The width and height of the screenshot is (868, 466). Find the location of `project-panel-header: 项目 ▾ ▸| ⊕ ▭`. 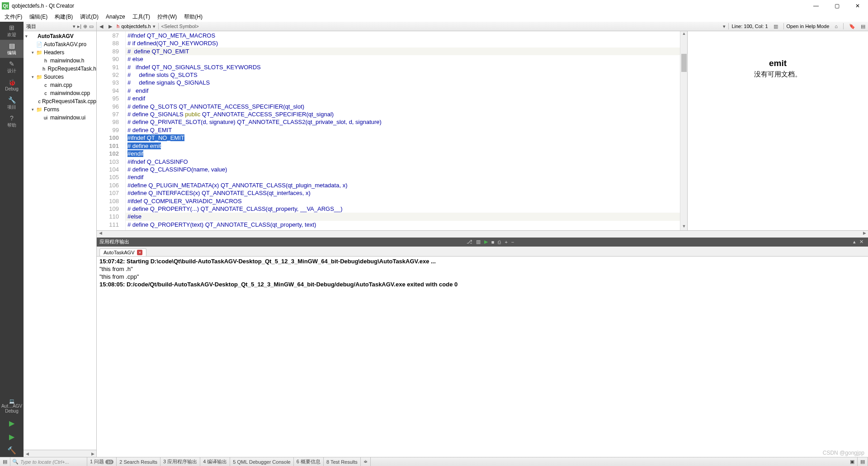

project-panel-header: 项目 ▾ ▸| ⊕ ▭ is located at coordinates (60, 26).